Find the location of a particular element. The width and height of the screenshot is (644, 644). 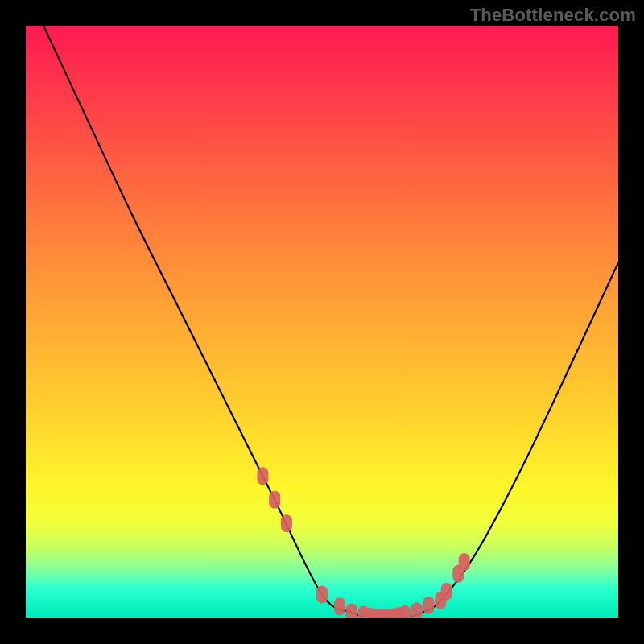

highlight-dots-group is located at coordinates (363, 543).